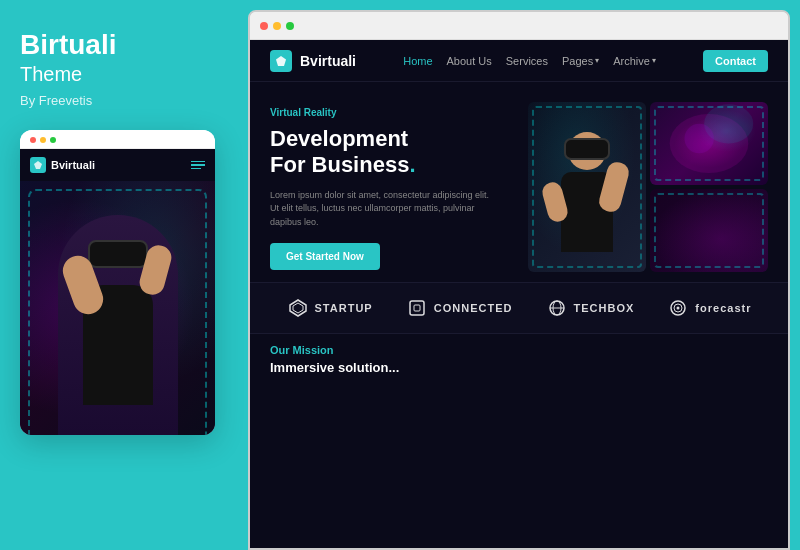 The height and width of the screenshot is (550, 800). I want to click on hero-description: Lorem ipsum dolor sit amet, consectetur …, so click(380, 210).